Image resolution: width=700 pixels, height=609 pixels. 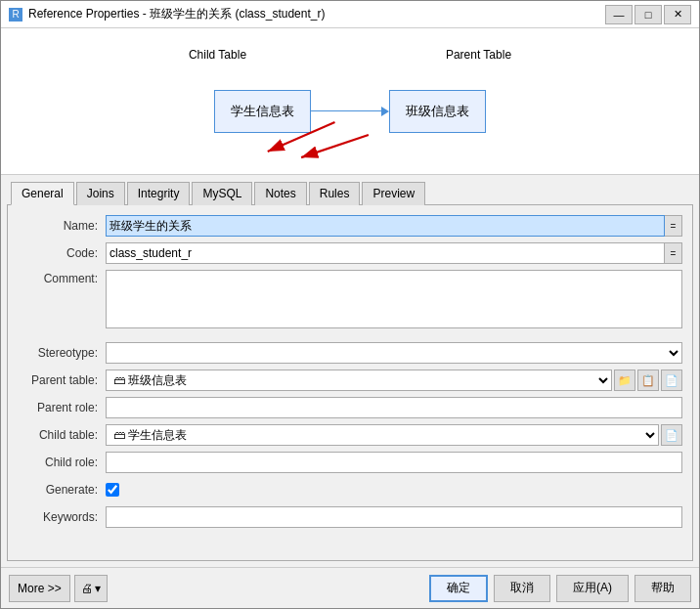 What do you see at coordinates (350, 408) in the screenshot?
I see `parent-role-row: Parent role:` at bounding box center [350, 408].